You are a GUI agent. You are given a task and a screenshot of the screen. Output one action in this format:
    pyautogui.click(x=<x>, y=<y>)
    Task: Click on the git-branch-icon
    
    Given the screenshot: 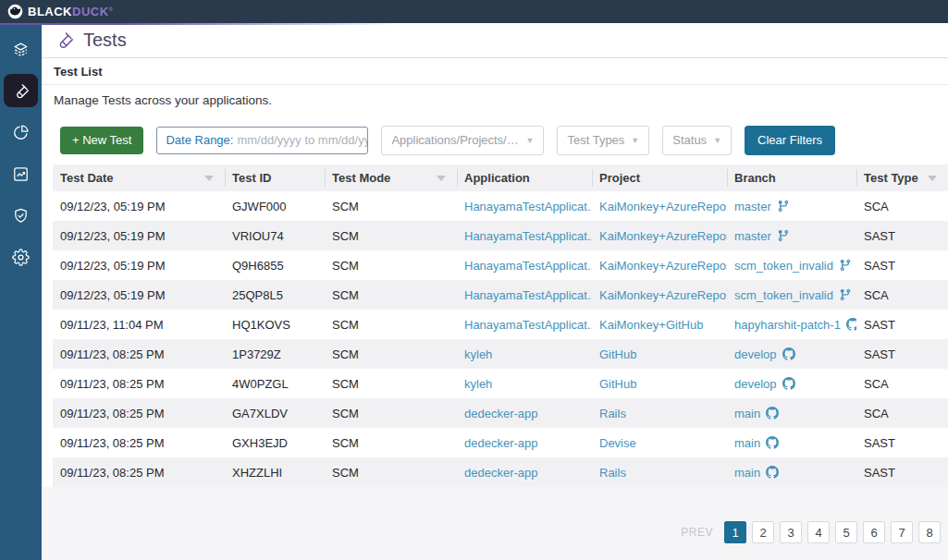 What is the action you would take?
    pyautogui.click(x=845, y=295)
    